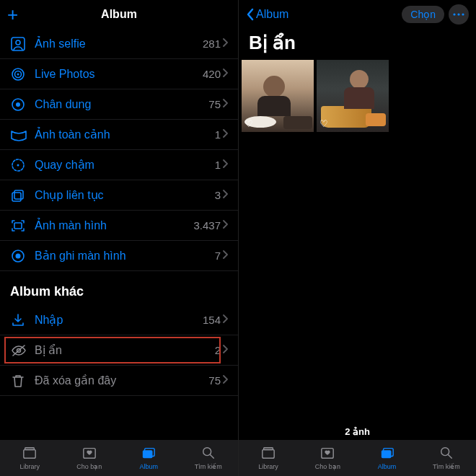  What do you see at coordinates (218, 134) in the screenshot?
I see `row-count: 1` at bounding box center [218, 134].